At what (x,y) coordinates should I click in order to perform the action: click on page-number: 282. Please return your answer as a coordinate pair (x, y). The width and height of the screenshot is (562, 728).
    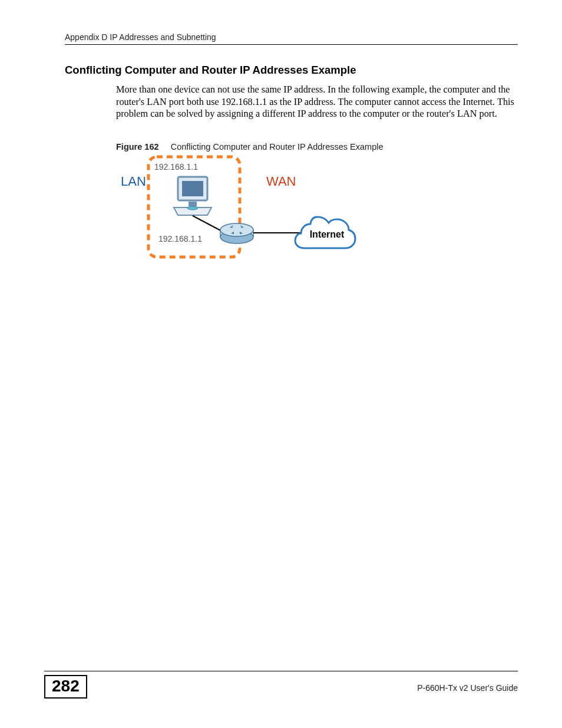
    Looking at the image, I should click on (66, 687).